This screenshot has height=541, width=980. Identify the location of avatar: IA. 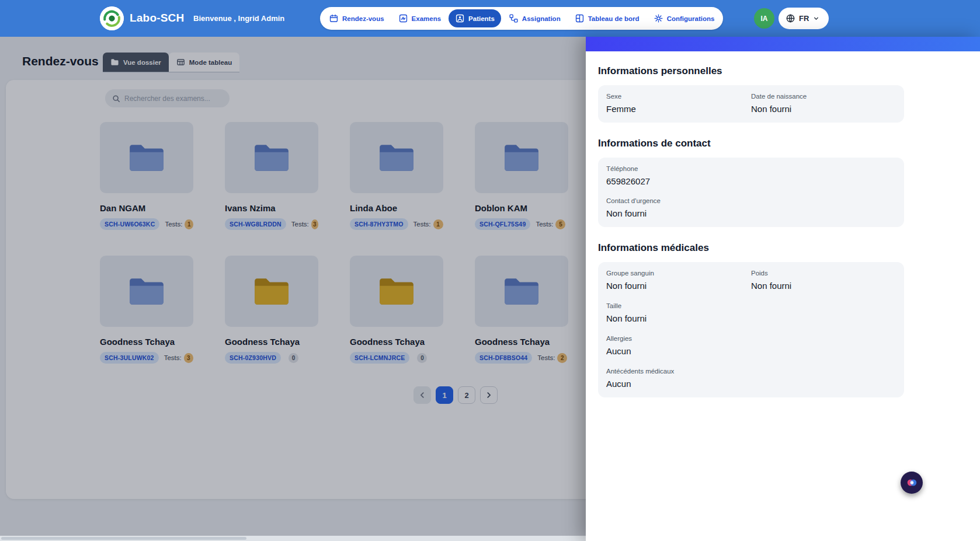
(764, 19).